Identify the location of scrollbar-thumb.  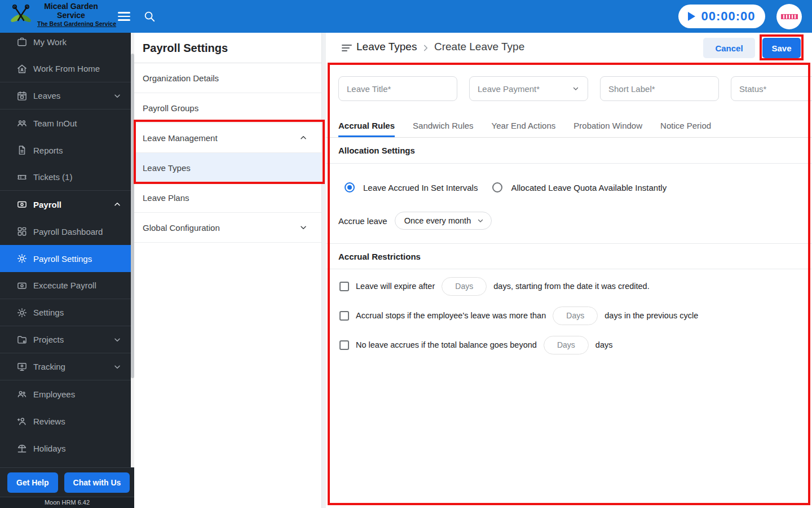
(133, 216).